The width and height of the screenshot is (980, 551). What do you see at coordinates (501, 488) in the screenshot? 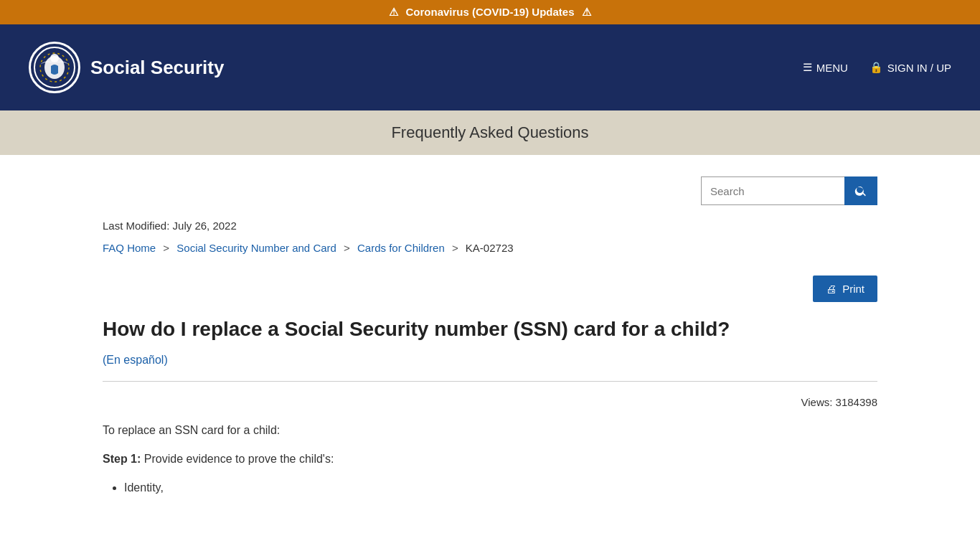
I see `step1-list: Identity,` at bounding box center [501, 488].